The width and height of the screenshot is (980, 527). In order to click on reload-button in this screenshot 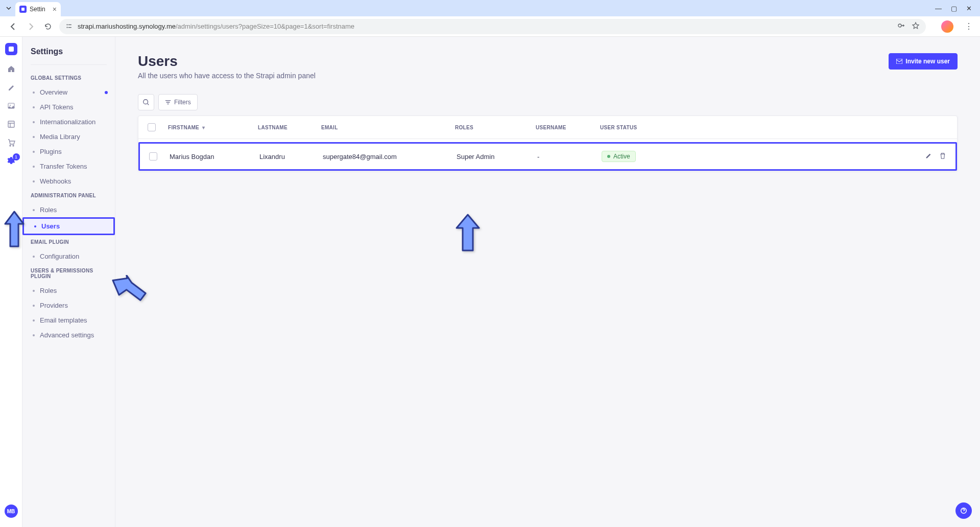, I will do `click(48, 27)`.